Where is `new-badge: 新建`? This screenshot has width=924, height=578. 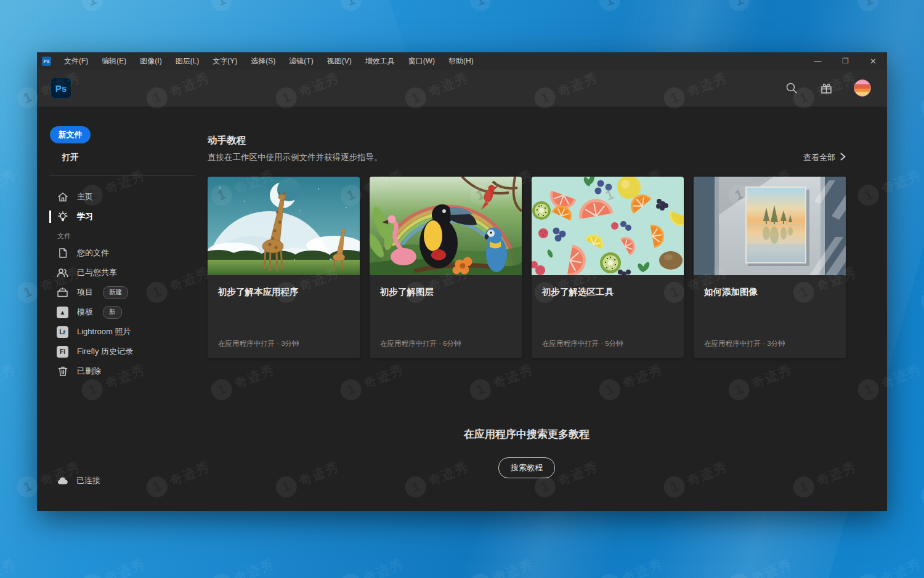 new-badge: 新建 is located at coordinates (116, 293).